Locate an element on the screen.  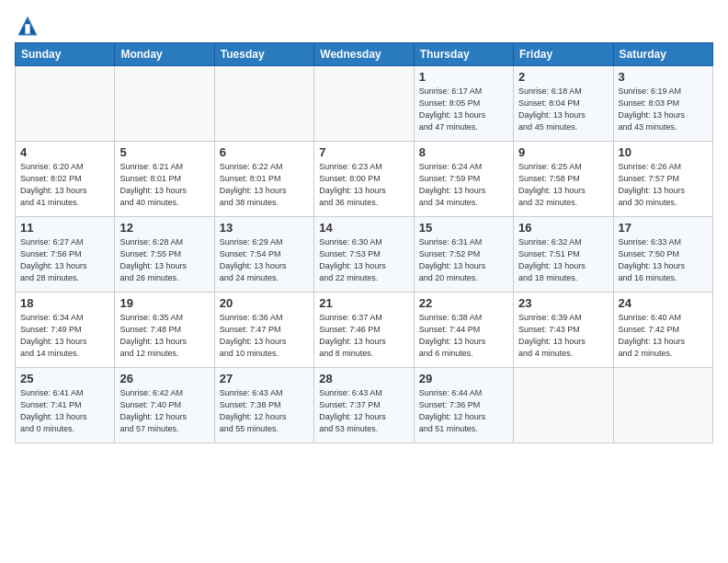
day-number: 17 is located at coordinates (664, 228).